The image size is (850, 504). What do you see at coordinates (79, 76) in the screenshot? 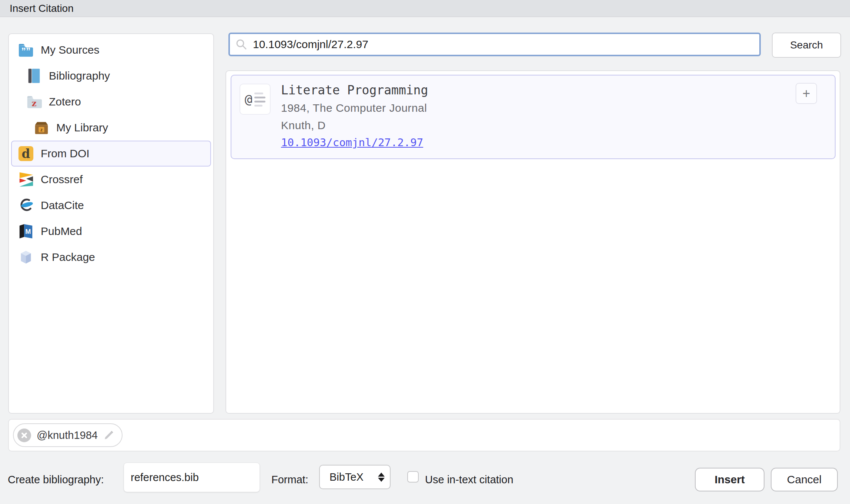
I see `sidebar-item-label: Bibliography` at bounding box center [79, 76].